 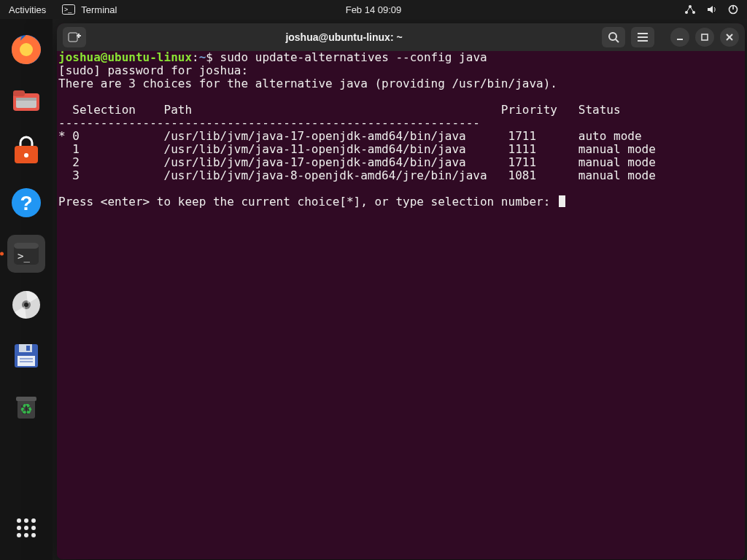 What do you see at coordinates (26, 289) in the screenshot?
I see `dock: ? >_ ♻` at bounding box center [26, 289].